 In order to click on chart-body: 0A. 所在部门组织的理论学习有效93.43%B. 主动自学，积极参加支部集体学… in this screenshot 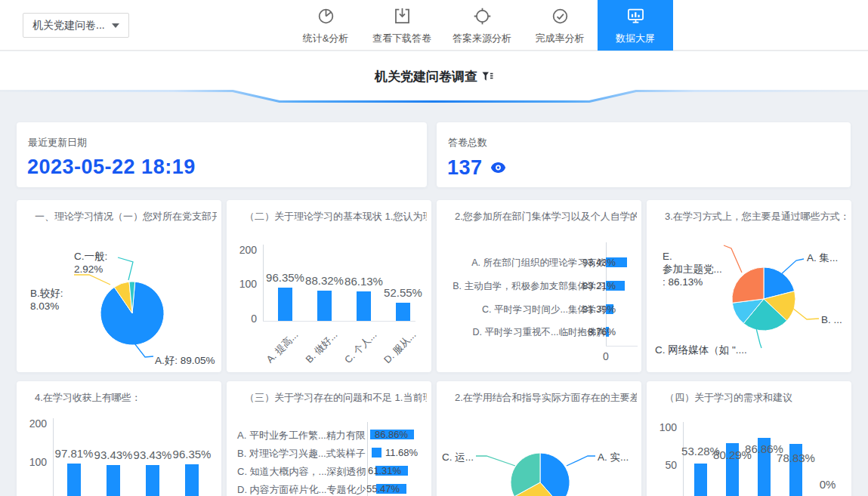, I will do `click(539, 286)`.